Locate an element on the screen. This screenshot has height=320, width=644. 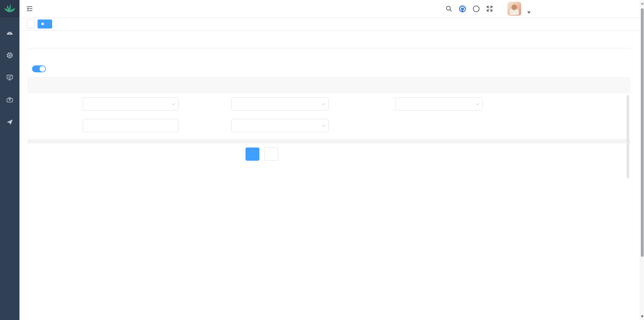
tag-home is located at coordinates (31, 24).